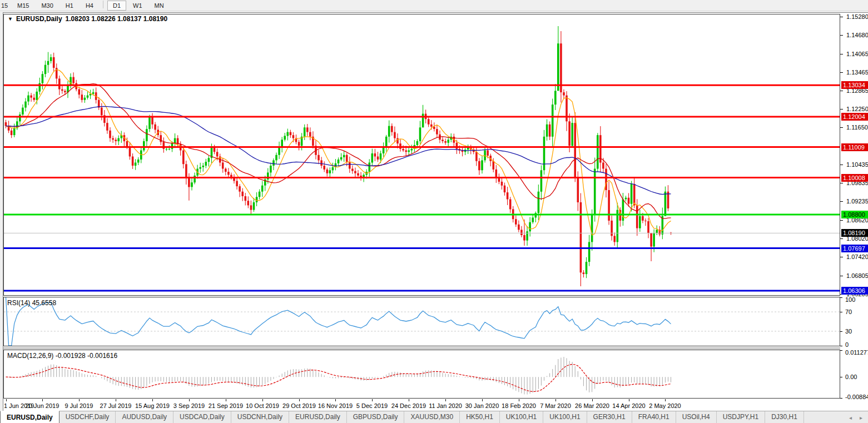 The image size is (868, 423). What do you see at coordinates (402, 417) in the screenshot?
I see `chart-tabs: EURUSD,DailyUSDCHF,DailyAUDUSD,DailyUSDC…` at bounding box center [402, 417].